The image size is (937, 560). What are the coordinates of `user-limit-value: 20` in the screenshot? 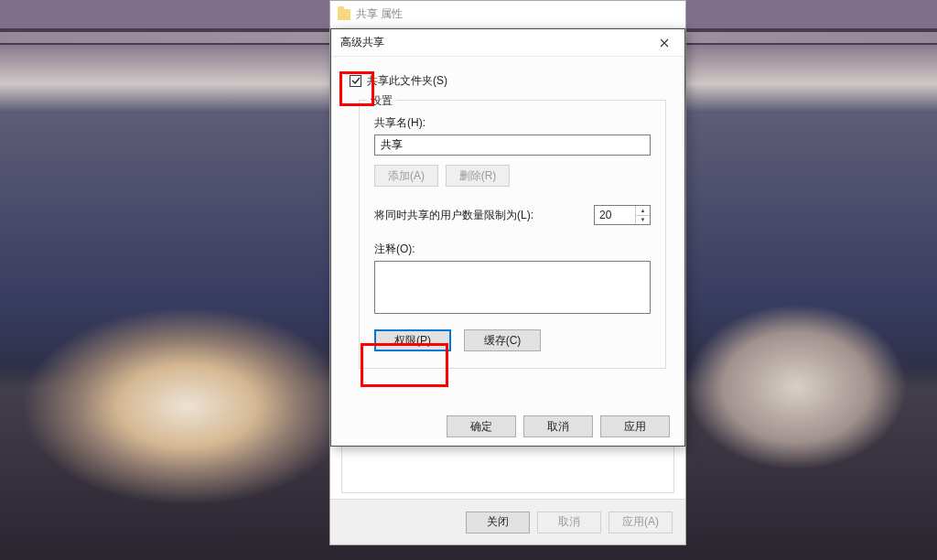 It's located at (615, 215).